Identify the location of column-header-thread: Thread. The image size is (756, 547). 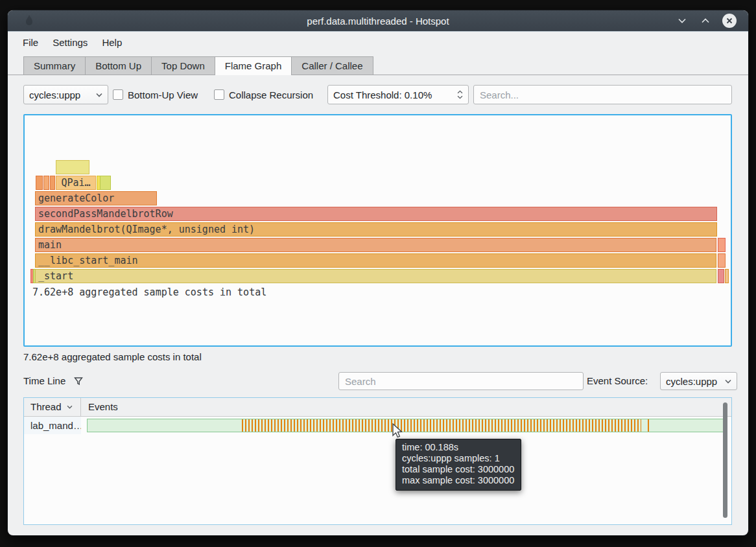
(53, 407).